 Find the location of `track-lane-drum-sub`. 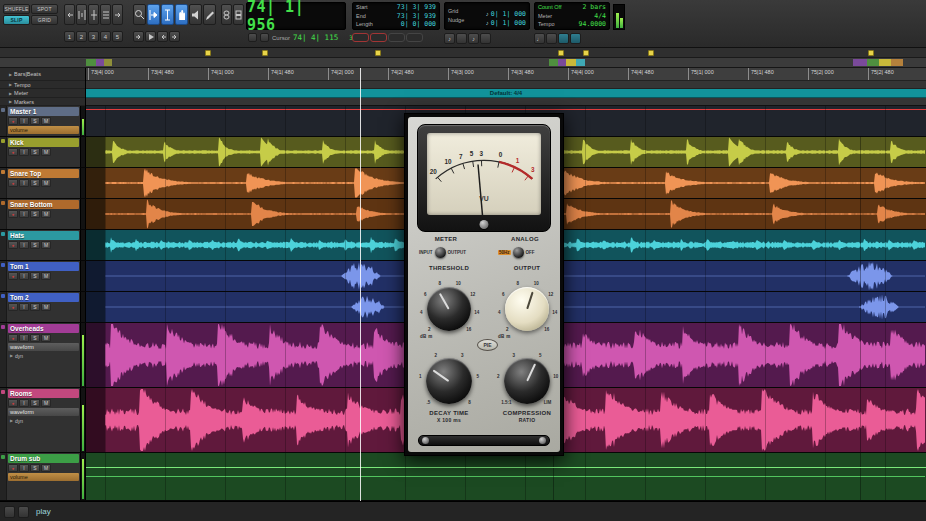

track-lane-drum-sub is located at coordinates (506, 476).